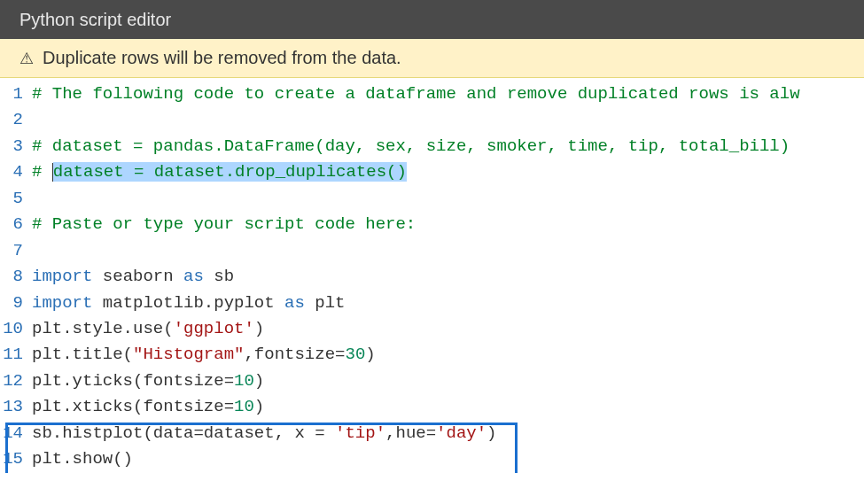 The width and height of the screenshot is (864, 504). Describe the element at coordinates (448, 147) in the screenshot. I see `code-content: # dataset = pandas.DataFrame(day, sex, s…` at that location.